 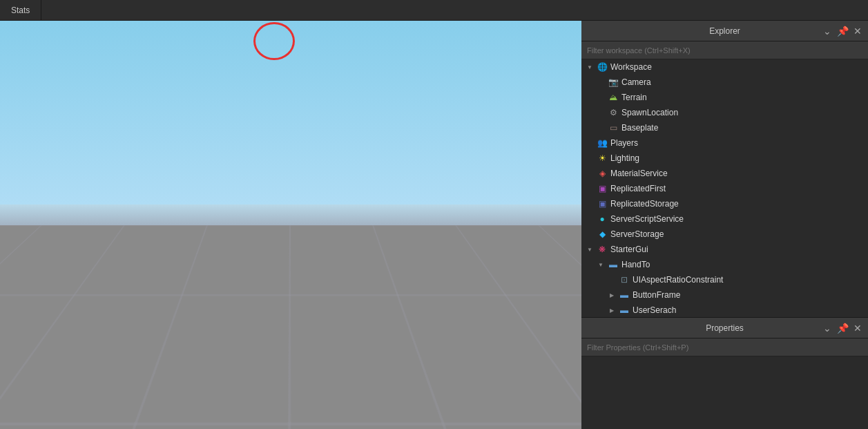 What do you see at coordinates (725, 50) in the screenshot?
I see `explorer-filter-input` at bounding box center [725, 50].